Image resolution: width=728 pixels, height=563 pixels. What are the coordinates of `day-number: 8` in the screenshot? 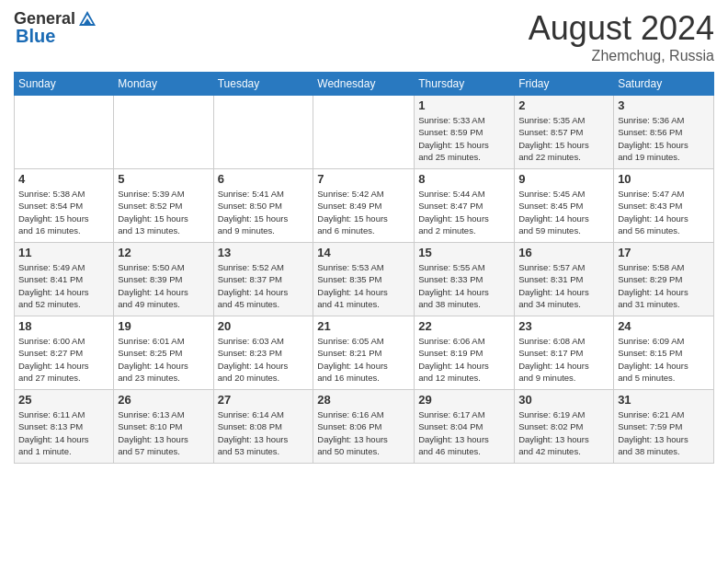 It's located at (464, 178).